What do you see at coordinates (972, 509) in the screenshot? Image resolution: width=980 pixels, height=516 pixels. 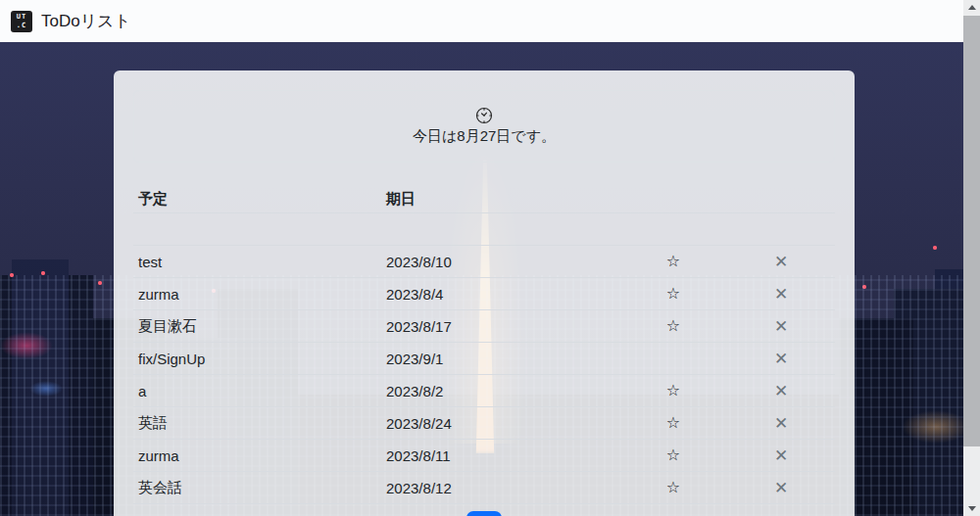 I see `scroll-down-button` at bounding box center [972, 509].